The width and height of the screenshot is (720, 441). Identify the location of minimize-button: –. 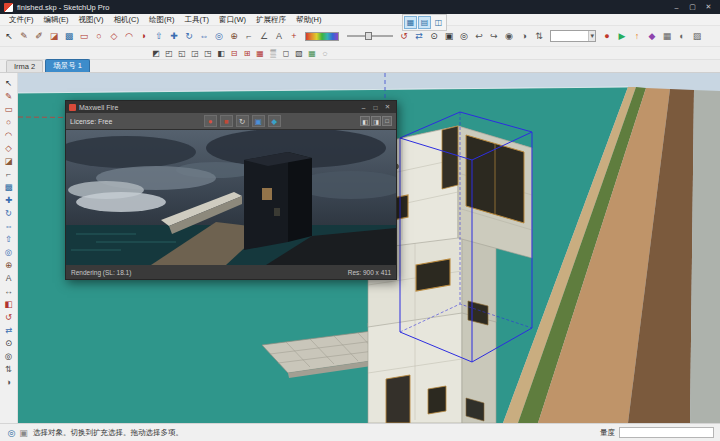
(676, 8).